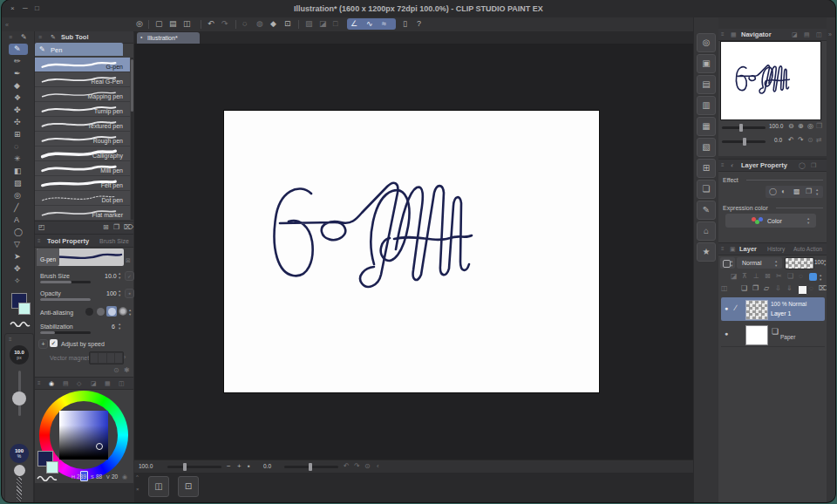  Describe the element at coordinates (17, 98) in the screenshot. I see `blend-tool-icon: ❖` at that location.